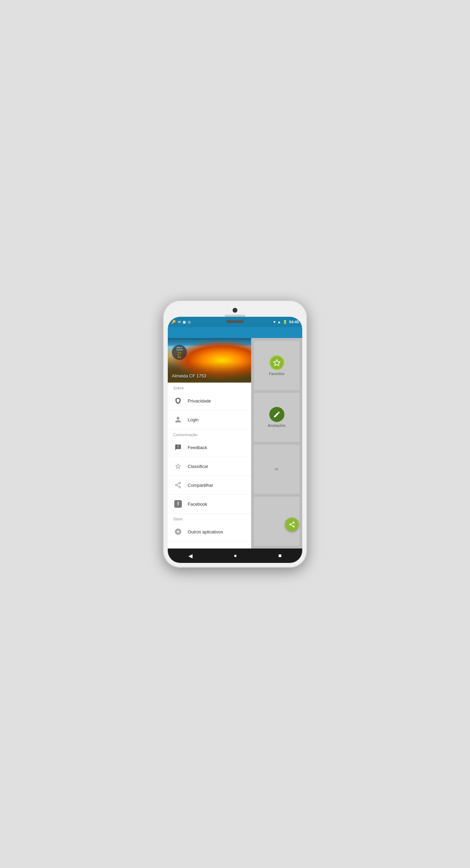 The height and width of the screenshot is (868, 470). What do you see at coordinates (199, 401) in the screenshot?
I see `privacidade-label: Privacidade` at bounding box center [199, 401].